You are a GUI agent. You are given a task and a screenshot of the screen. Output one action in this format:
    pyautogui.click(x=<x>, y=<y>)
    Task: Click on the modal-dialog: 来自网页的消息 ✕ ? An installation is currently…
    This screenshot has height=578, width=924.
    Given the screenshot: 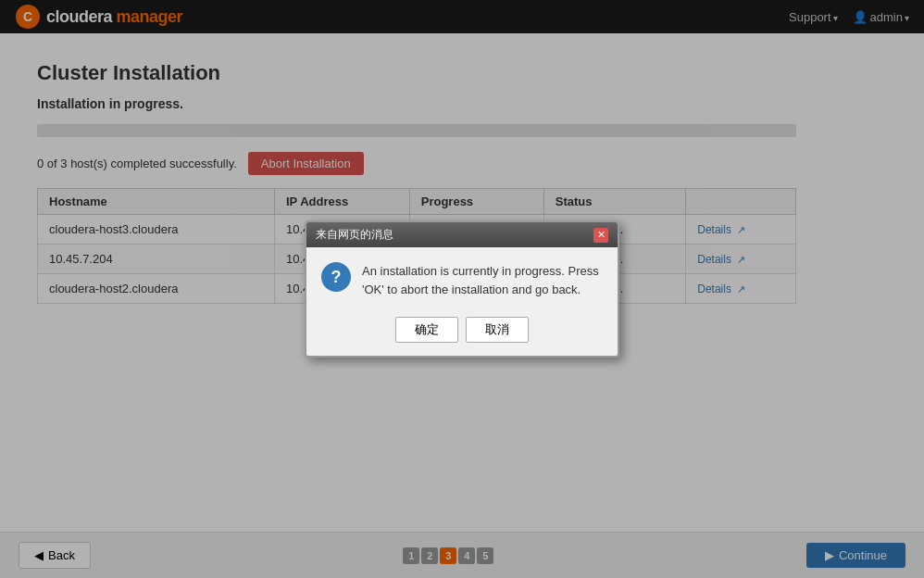 What is the action you would take?
    pyautogui.click(x=462, y=289)
    